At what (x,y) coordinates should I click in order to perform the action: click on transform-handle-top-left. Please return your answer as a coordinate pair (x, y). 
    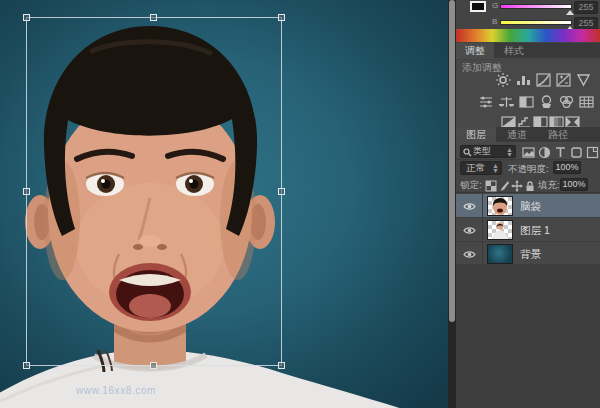
    Looking at the image, I should click on (26, 18).